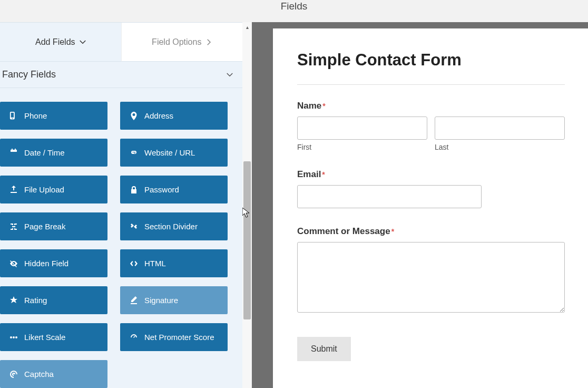 The image size is (588, 388). Describe the element at coordinates (14, 300) in the screenshot. I see `rating-icon` at that location.